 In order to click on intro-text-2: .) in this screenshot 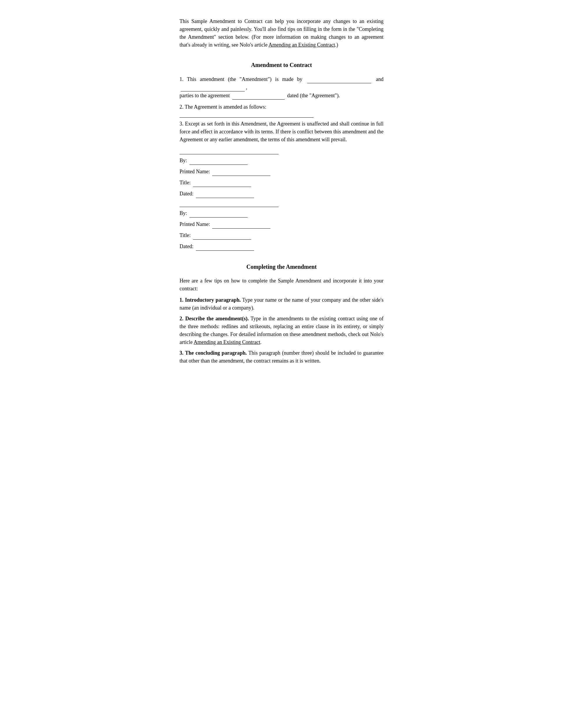, I will do `click(337, 45)`.